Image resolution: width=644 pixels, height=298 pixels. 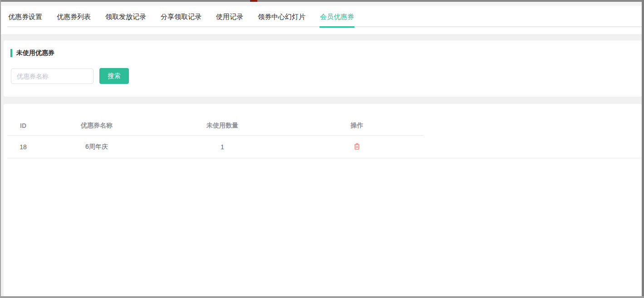 I want to click on window-border-top, so click(x=322, y=1).